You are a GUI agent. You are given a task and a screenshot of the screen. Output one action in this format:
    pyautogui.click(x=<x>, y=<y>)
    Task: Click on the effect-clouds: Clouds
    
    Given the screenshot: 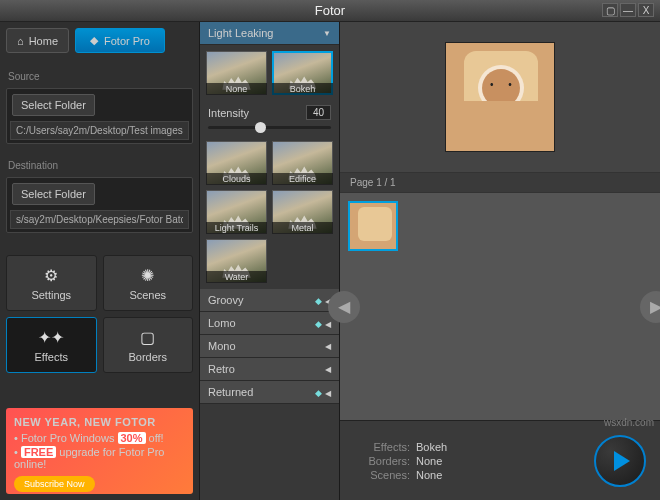 What is the action you would take?
    pyautogui.click(x=236, y=163)
    